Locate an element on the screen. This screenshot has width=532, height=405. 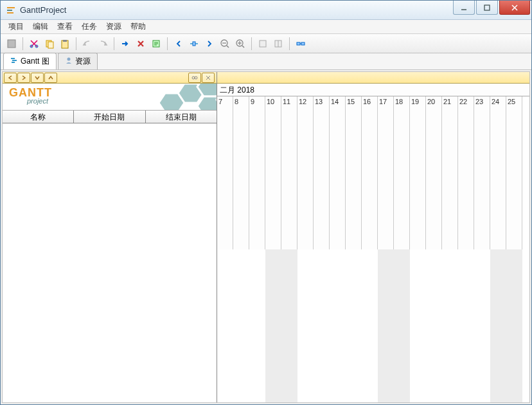
col-name: 名称 is located at coordinates (39, 117).